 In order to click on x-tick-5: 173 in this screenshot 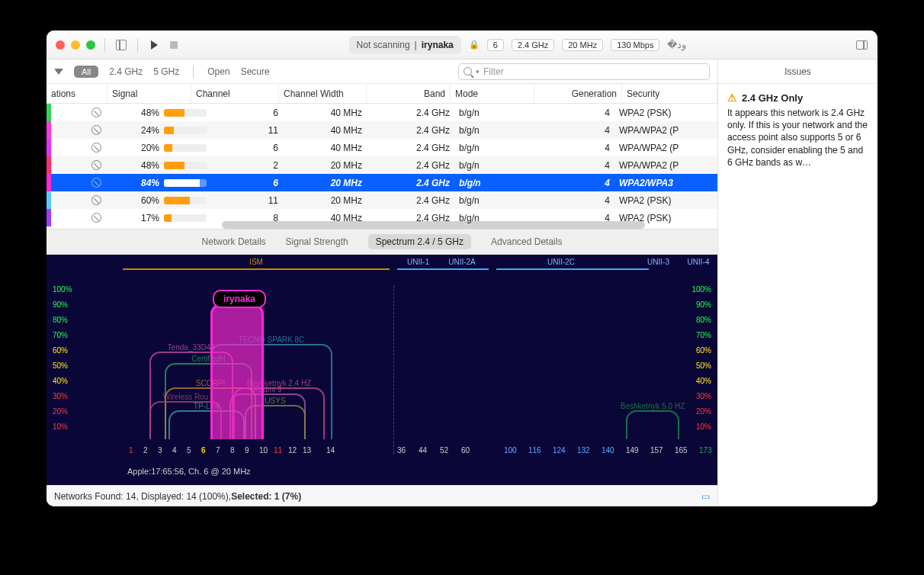, I will do `click(706, 450)`.